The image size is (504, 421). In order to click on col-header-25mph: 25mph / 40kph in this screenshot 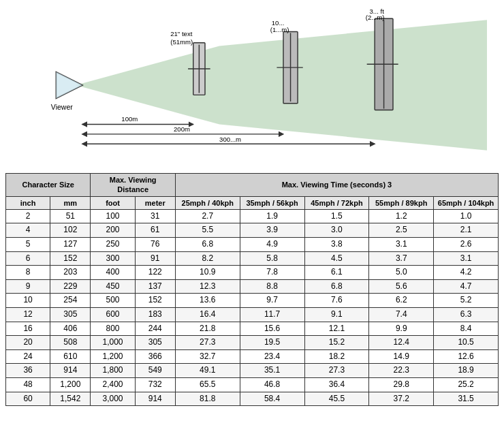, I will do `click(207, 203)`.